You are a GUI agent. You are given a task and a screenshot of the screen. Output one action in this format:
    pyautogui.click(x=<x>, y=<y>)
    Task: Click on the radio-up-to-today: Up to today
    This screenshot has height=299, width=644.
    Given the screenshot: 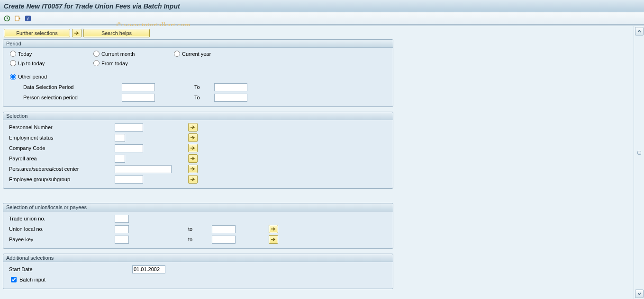 What is the action you would take?
    pyautogui.click(x=27, y=63)
    